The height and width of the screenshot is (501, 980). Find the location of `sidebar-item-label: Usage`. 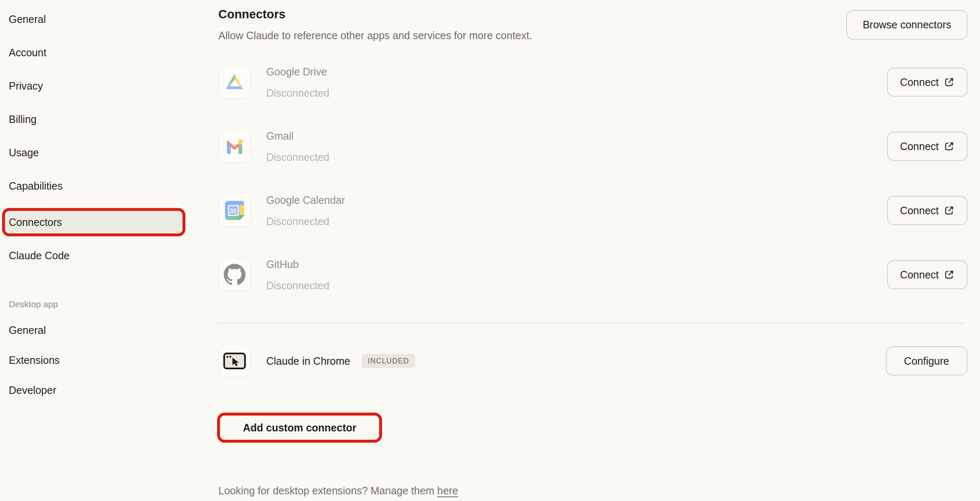

sidebar-item-label: Usage is located at coordinates (24, 153).